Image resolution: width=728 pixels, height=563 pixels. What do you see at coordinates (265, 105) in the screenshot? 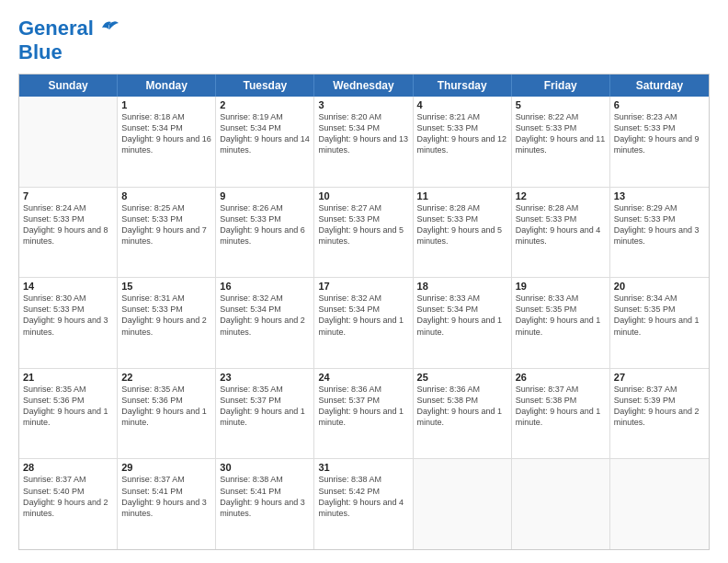
I see `day-number: 2` at bounding box center [265, 105].